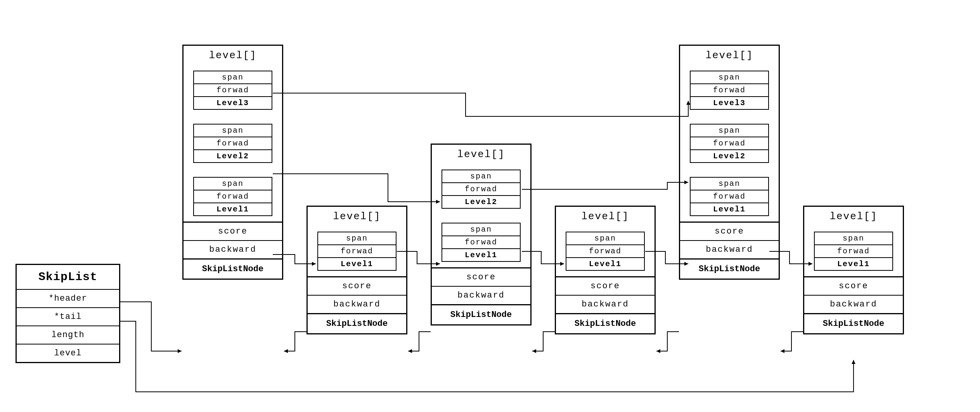 This screenshot has width=980, height=412. Describe the element at coordinates (854, 251) in the screenshot. I see `node-6-level1-block: span forwad Level1` at that location.